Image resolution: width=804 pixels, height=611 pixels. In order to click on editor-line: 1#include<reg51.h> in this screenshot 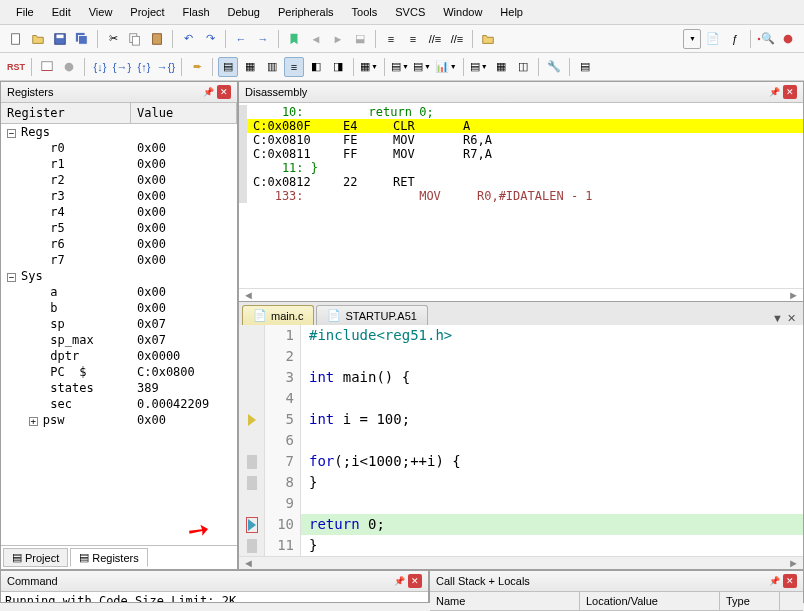, I will do `click(521, 336)`.